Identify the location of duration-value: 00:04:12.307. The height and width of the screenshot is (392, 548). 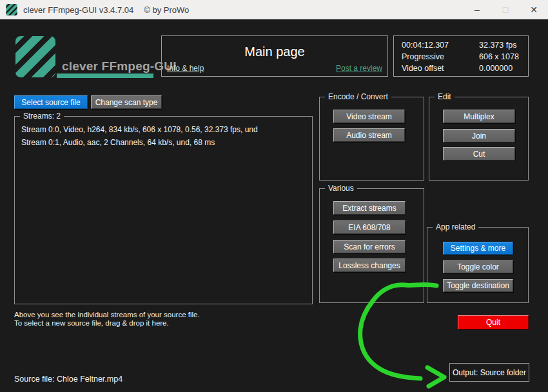
(426, 45).